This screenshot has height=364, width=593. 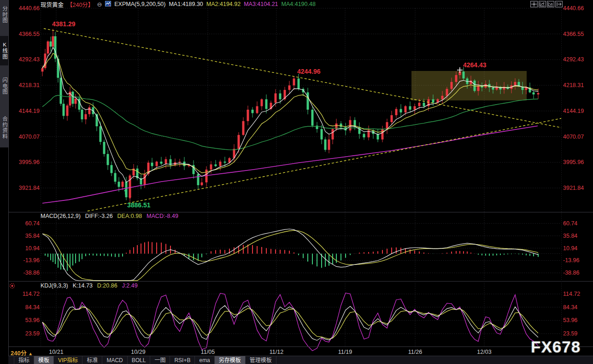 What do you see at coordinates (534, 4) in the screenshot?
I see `pan-icon` at bounding box center [534, 4].